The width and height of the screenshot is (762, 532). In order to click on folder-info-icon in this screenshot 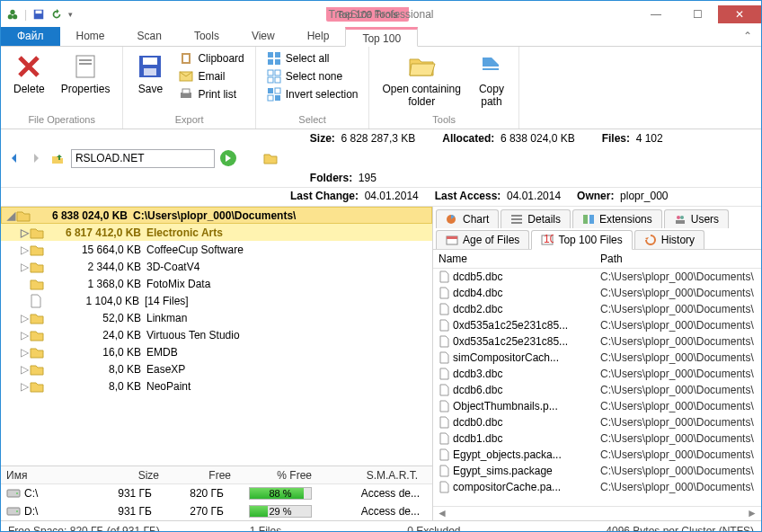, I will do `click(270, 158)`.